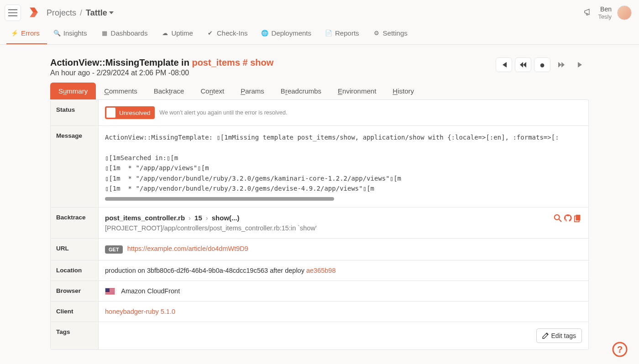 This screenshot has height=364, width=639. Describe the element at coordinates (288, 34) in the screenshot. I see `tab-deployments: 🌐Deployments` at that location.